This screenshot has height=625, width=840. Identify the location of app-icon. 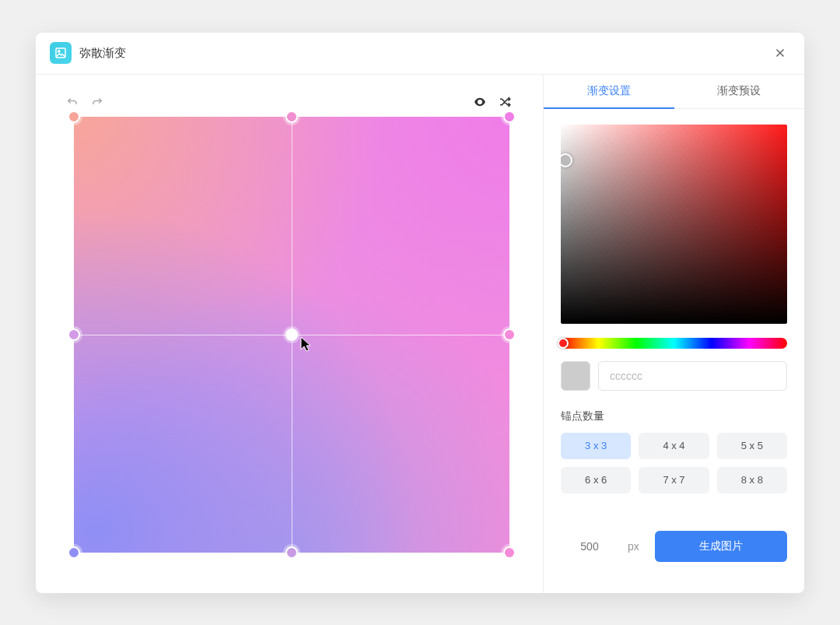
(61, 53).